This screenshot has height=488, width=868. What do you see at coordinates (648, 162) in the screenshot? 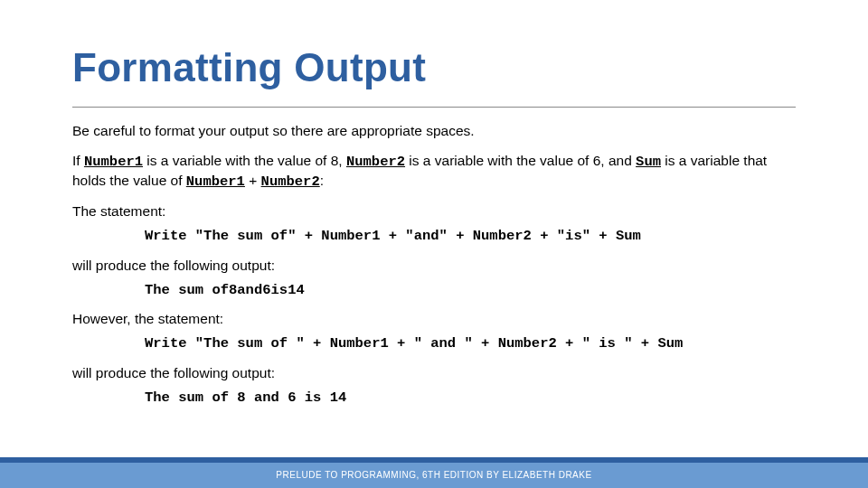
I see `var-sum: Sum` at bounding box center [648, 162].